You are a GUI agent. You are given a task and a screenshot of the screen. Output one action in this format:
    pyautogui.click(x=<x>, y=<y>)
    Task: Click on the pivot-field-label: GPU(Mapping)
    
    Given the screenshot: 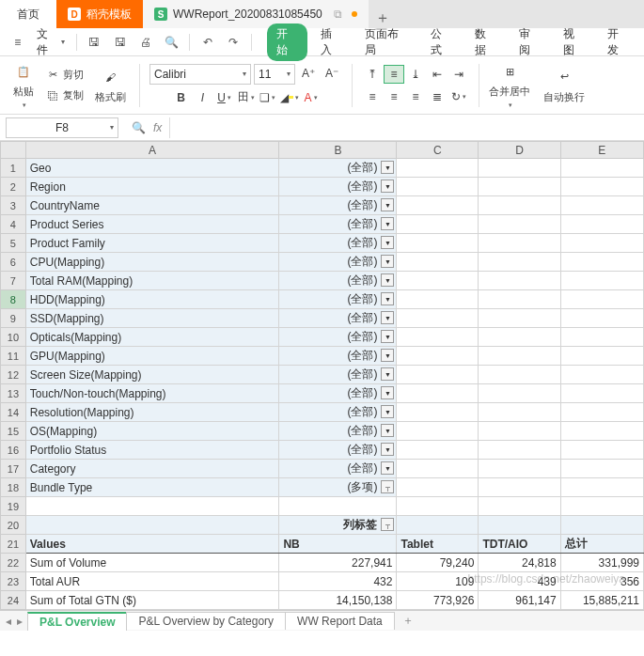 What is the action you would take?
    pyautogui.click(x=152, y=356)
    